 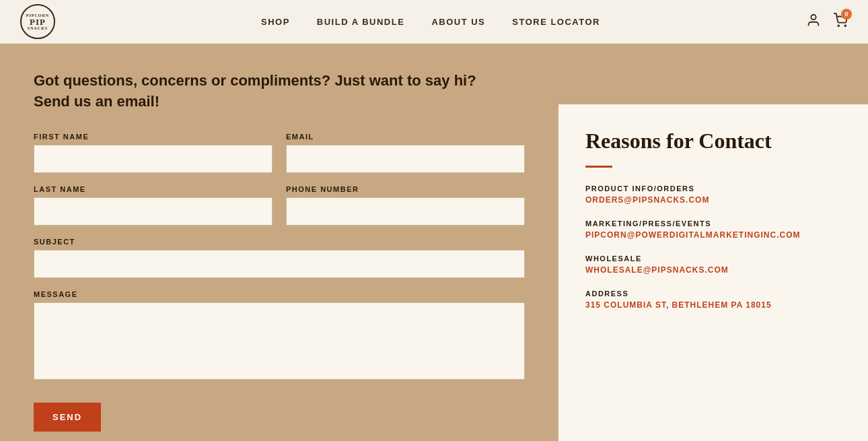 I want to click on last-name-input, so click(x=153, y=211).